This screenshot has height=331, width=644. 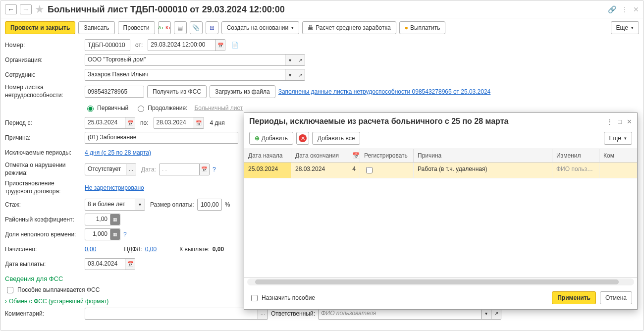 What do you see at coordinates (574, 298) in the screenshot?
I see `apply-button: Применить` at bounding box center [574, 298].